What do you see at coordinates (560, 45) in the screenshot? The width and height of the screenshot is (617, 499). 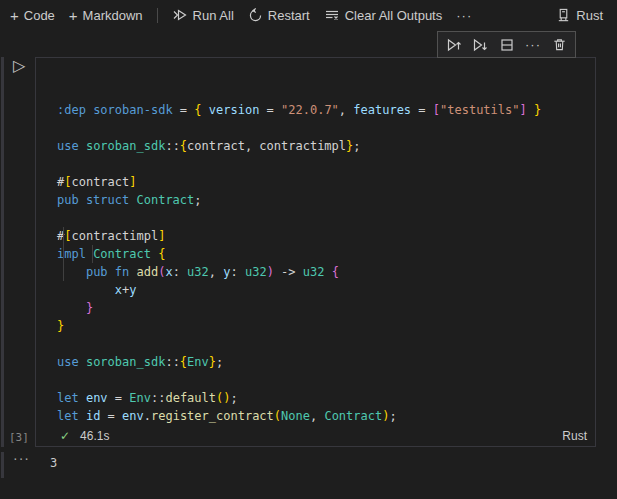 I see `delete-cell-button` at bounding box center [560, 45].